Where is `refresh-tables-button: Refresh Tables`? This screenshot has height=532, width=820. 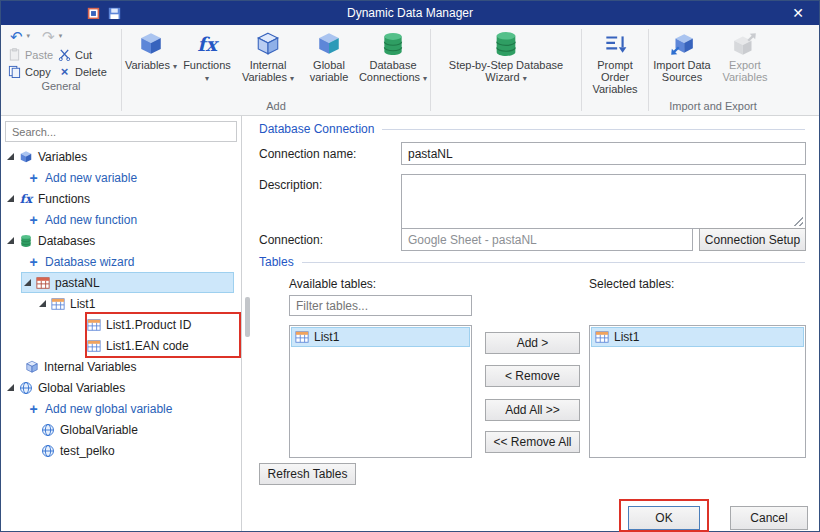 refresh-tables-button: Refresh Tables is located at coordinates (308, 474).